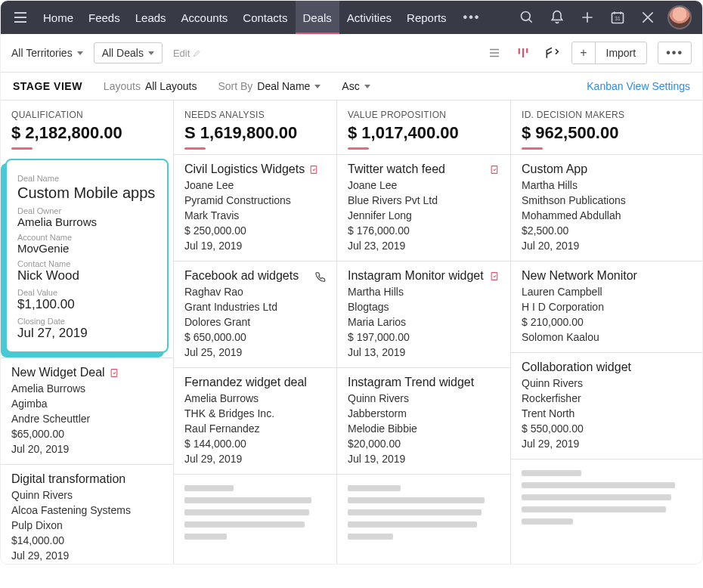 The image size is (703, 588). I want to click on nav-more-button: •••, so click(472, 17).